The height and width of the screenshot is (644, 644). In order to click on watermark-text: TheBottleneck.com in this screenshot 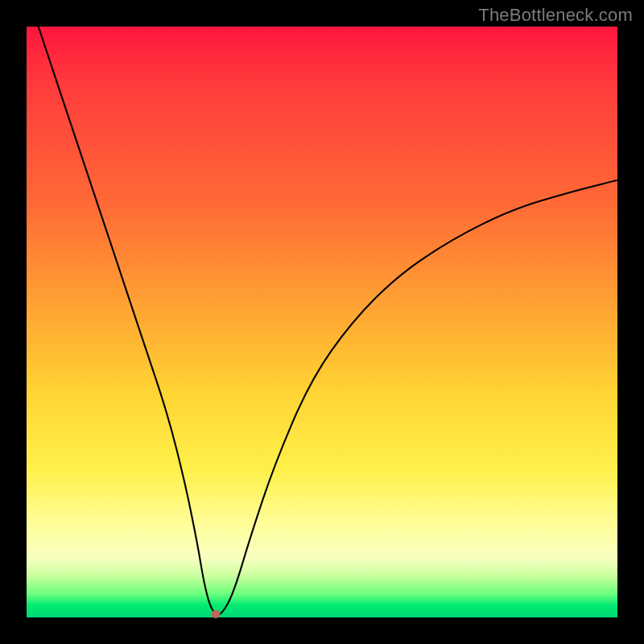, I will do `click(555, 15)`.